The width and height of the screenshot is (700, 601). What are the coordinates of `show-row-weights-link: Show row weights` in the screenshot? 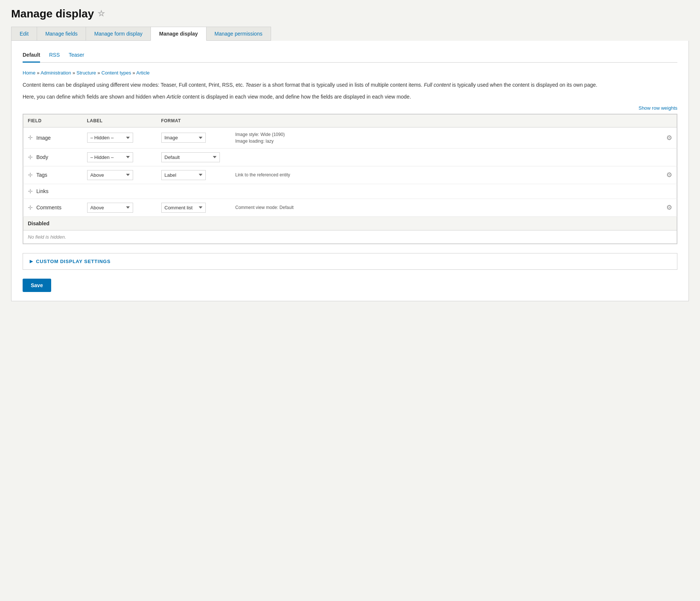 It's located at (350, 108).